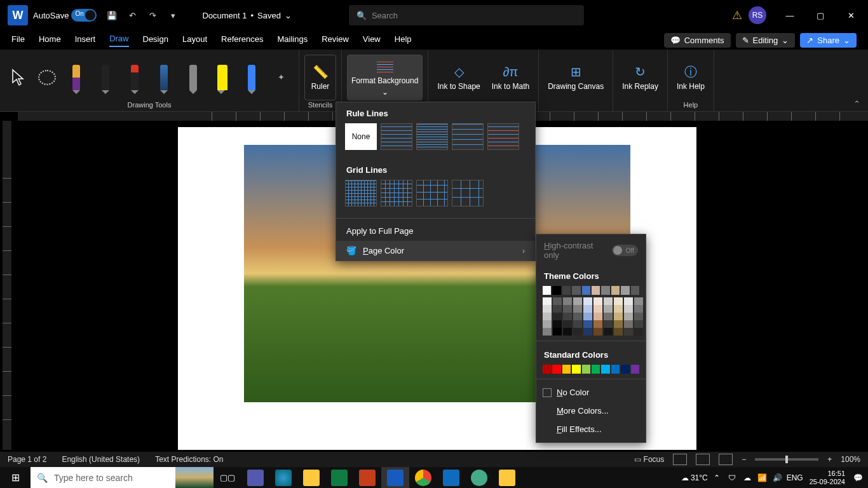 The height and width of the screenshot is (488, 868). Describe the element at coordinates (403, 41) in the screenshot. I see `tab-help: Help` at that location.